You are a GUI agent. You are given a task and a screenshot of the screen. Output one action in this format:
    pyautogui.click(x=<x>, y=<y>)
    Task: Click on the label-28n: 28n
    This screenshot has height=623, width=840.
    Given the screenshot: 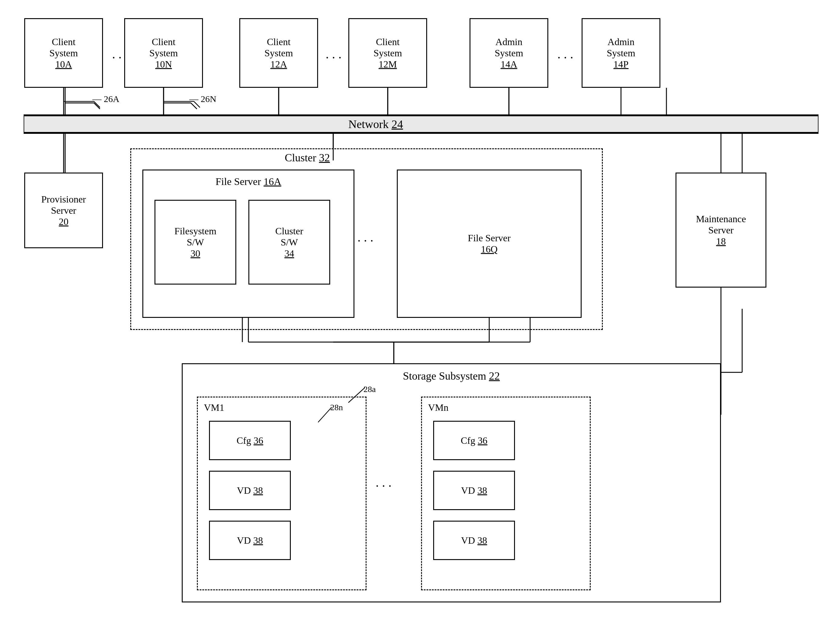 What is the action you would take?
    pyautogui.click(x=337, y=407)
    